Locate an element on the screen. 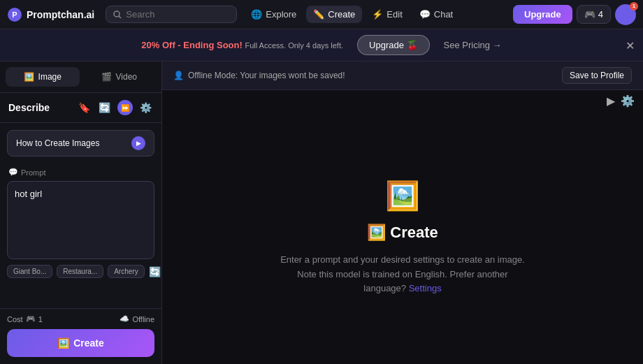  banner-sub: Full Access. Only 4 days left. is located at coordinates (294, 45).